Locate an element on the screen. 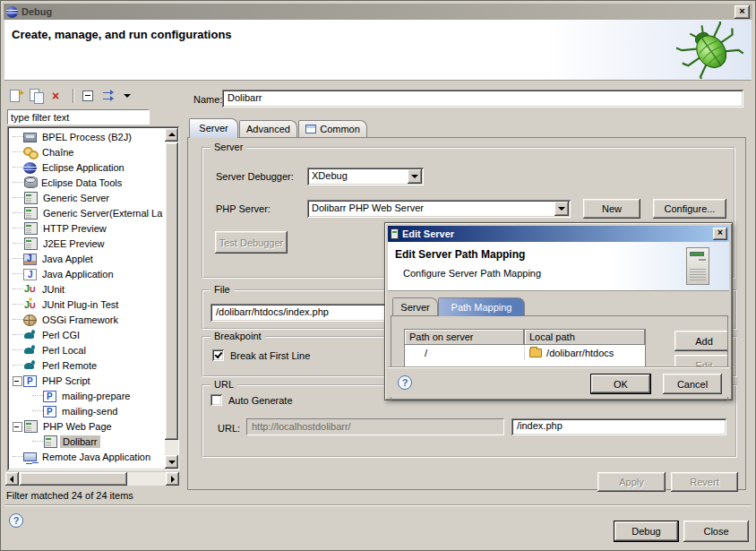  revert-button: Revert is located at coordinates (704, 482).